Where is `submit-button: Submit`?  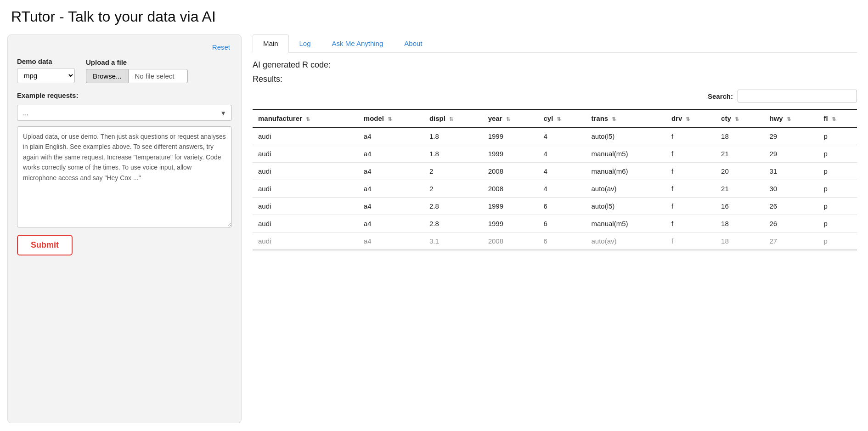
submit-button: Submit is located at coordinates (45, 245).